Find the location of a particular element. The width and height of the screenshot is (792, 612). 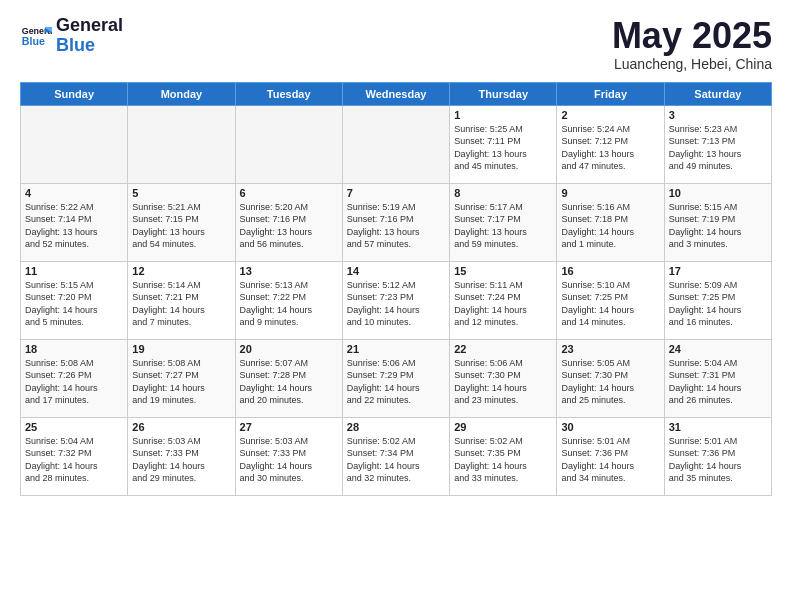

calendar-week-row: 4Sunrise: 5:22 AM Sunset: 7:14 PM Daylig… is located at coordinates (396, 222).